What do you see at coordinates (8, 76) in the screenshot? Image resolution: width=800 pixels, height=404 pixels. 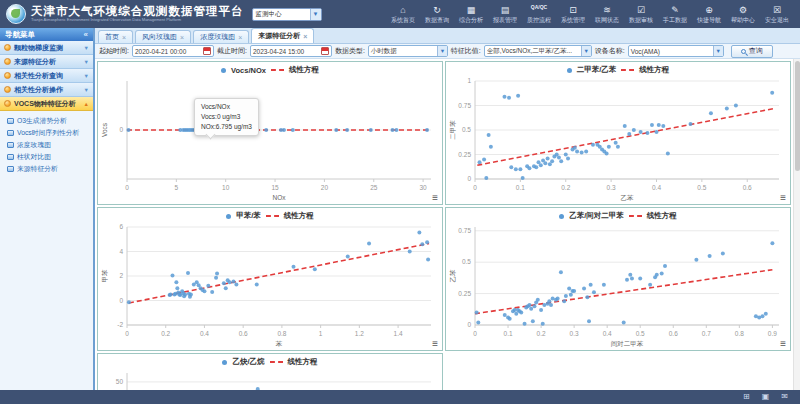 I see `menu-dot-icon` at bounding box center [8, 76].